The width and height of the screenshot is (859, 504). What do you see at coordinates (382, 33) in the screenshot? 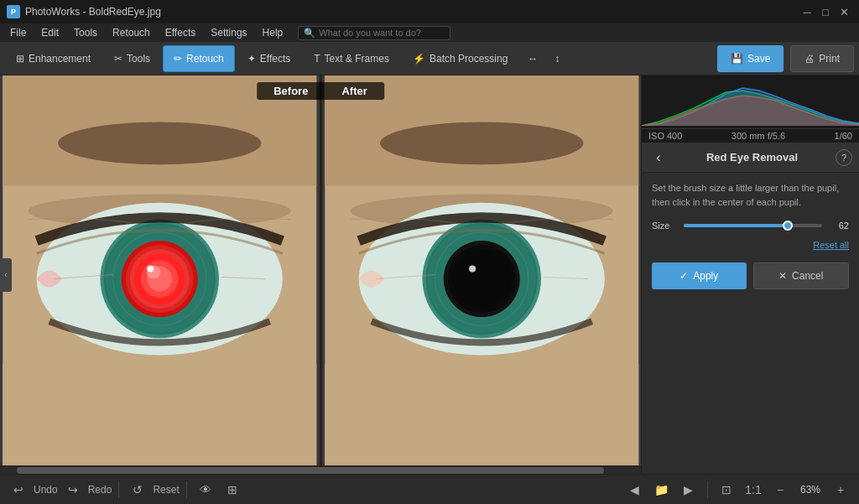
I see `search-input` at bounding box center [382, 33].